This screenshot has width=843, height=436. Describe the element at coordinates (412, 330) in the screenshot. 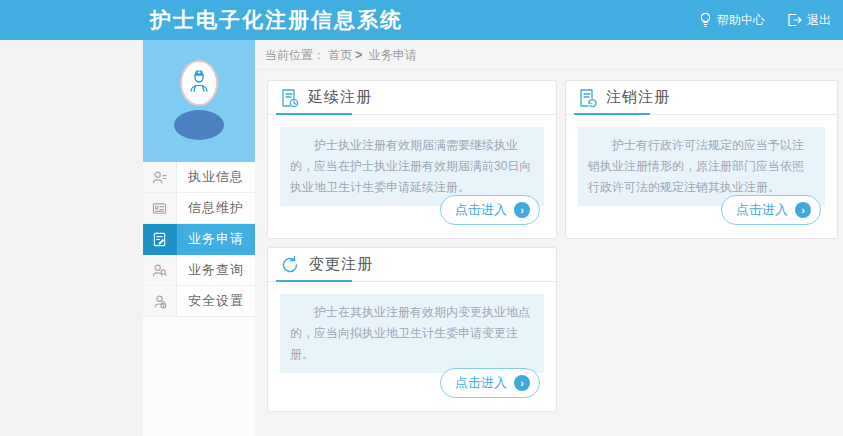

I see `card-change-registration: 变更注册 护士在其执业注册有效期内变更执业地点的，应当向拟执业地卫生计生委申请变…` at that location.